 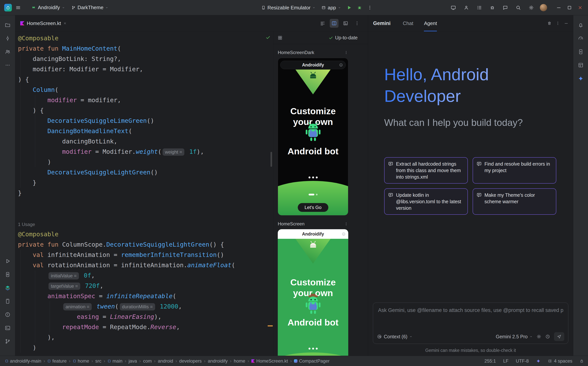 I want to click on layout-inspector-button, so click(x=581, y=65).